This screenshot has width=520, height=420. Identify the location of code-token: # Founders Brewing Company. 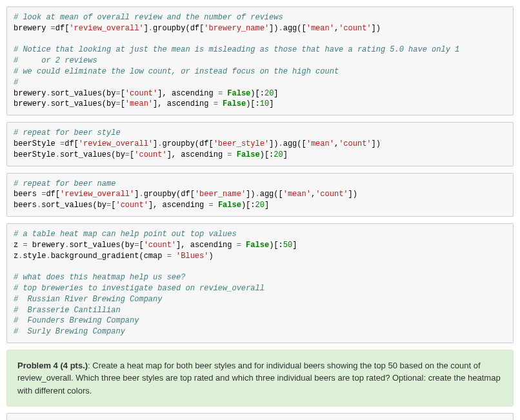
(76, 321).